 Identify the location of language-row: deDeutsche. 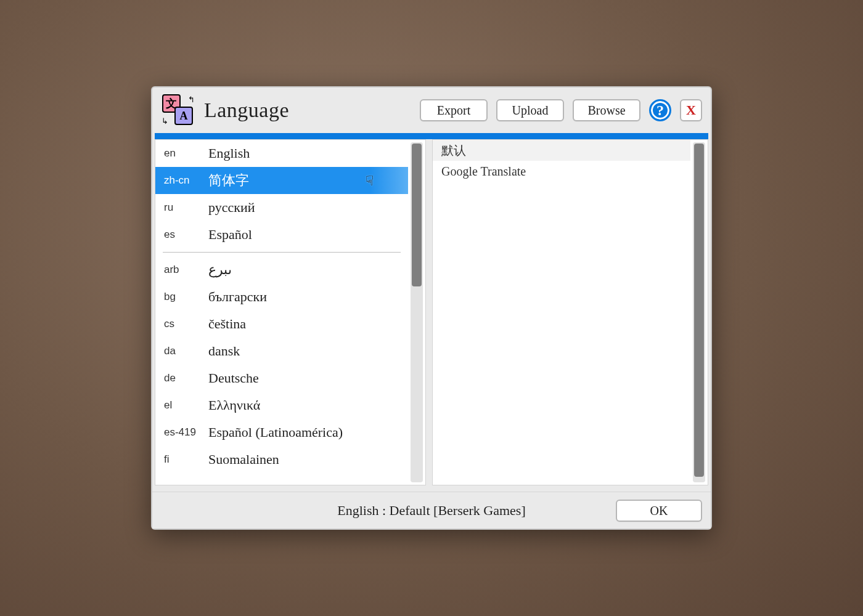
(282, 378).